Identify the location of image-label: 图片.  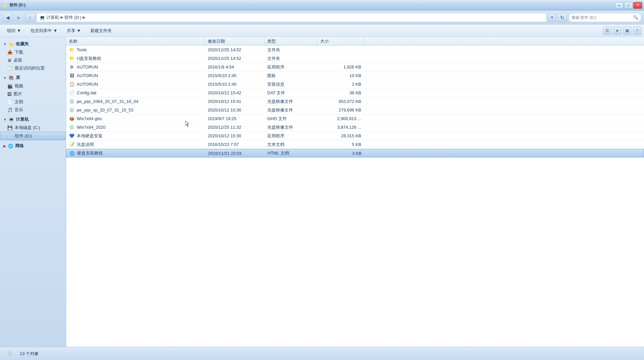
(18, 94).